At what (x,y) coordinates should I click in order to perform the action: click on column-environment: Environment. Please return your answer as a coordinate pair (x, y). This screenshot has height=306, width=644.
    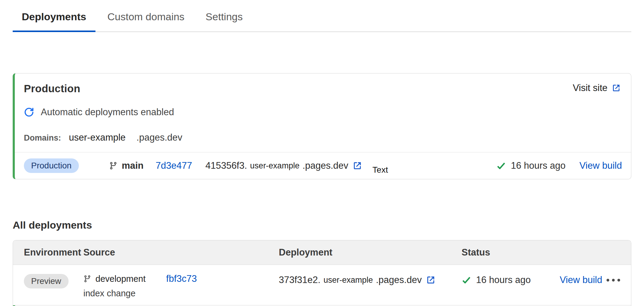
    Looking at the image, I should click on (54, 252).